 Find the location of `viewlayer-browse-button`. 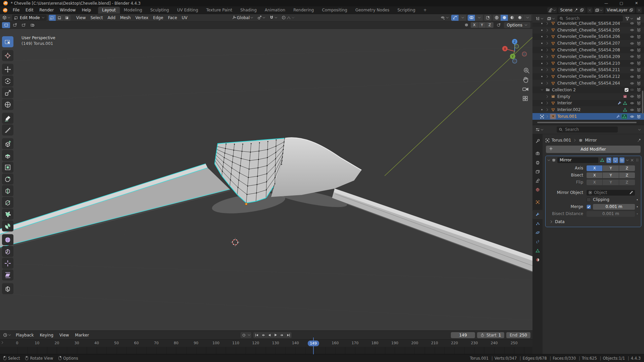

viewlayer-browse-button is located at coordinates (599, 10).